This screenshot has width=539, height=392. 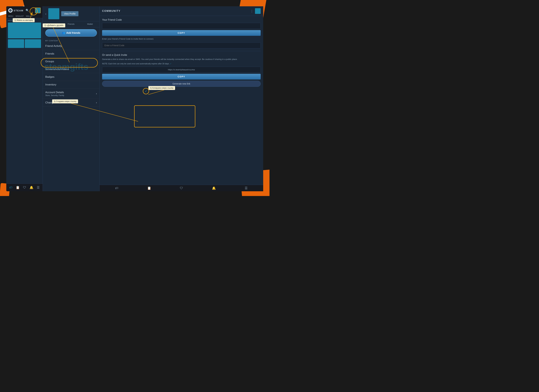 What do you see at coordinates (214, 188) in the screenshot?
I see `community-bottom-bell: 🔔` at bounding box center [214, 188].